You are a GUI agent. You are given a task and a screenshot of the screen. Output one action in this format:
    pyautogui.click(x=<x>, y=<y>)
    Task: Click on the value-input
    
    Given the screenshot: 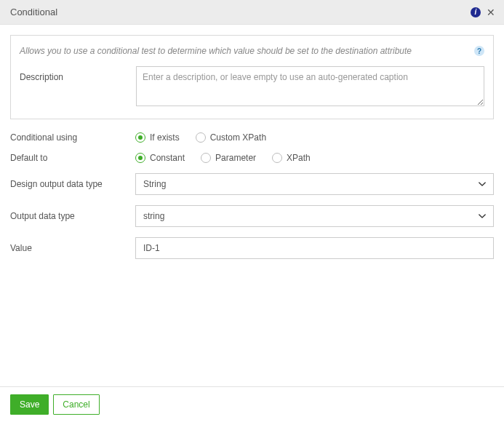 What is the action you would take?
    pyautogui.click(x=314, y=248)
    